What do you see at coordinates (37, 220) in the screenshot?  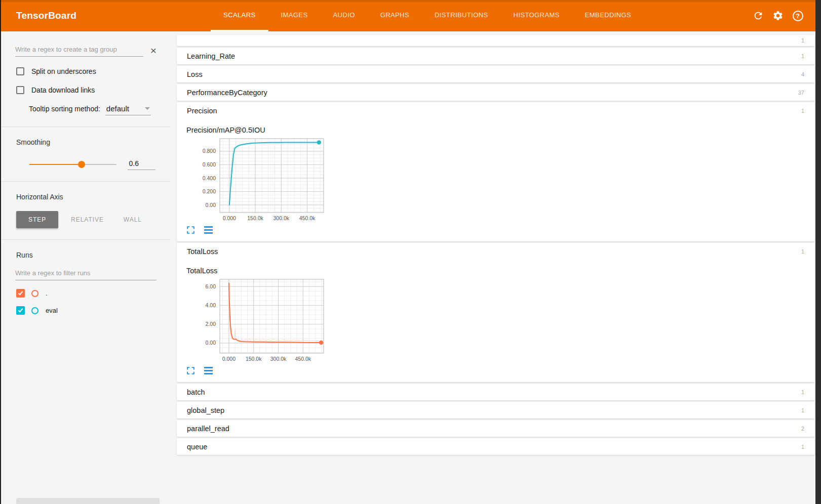 I see `step-axis-button: STEP` at bounding box center [37, 220].